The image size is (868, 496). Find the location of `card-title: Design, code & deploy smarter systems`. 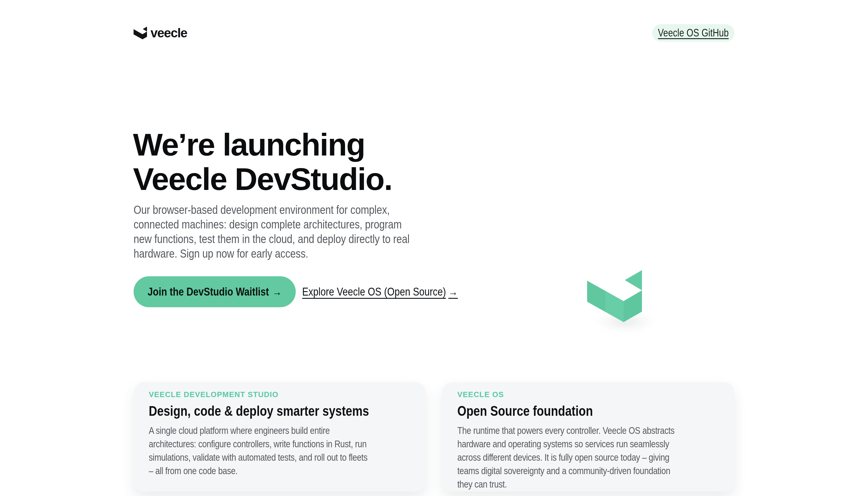

card-title: Design, code & deploy smarter systems is located at coordinates (259, 411).